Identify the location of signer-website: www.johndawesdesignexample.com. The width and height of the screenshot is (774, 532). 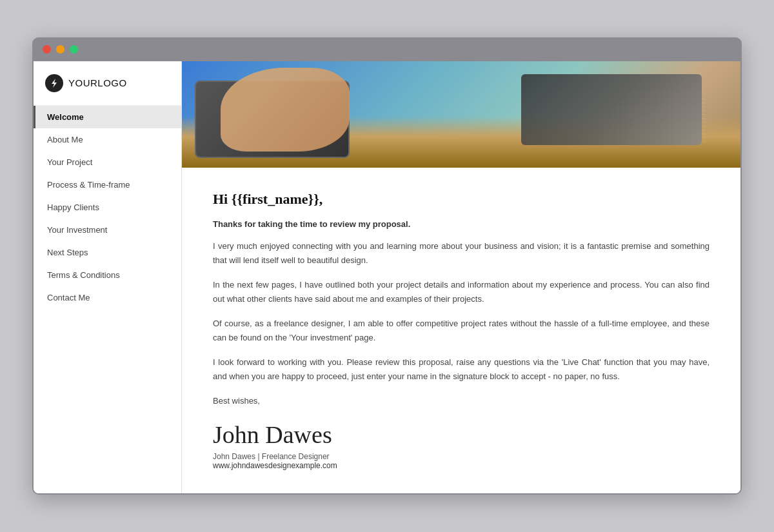
(461, 466).